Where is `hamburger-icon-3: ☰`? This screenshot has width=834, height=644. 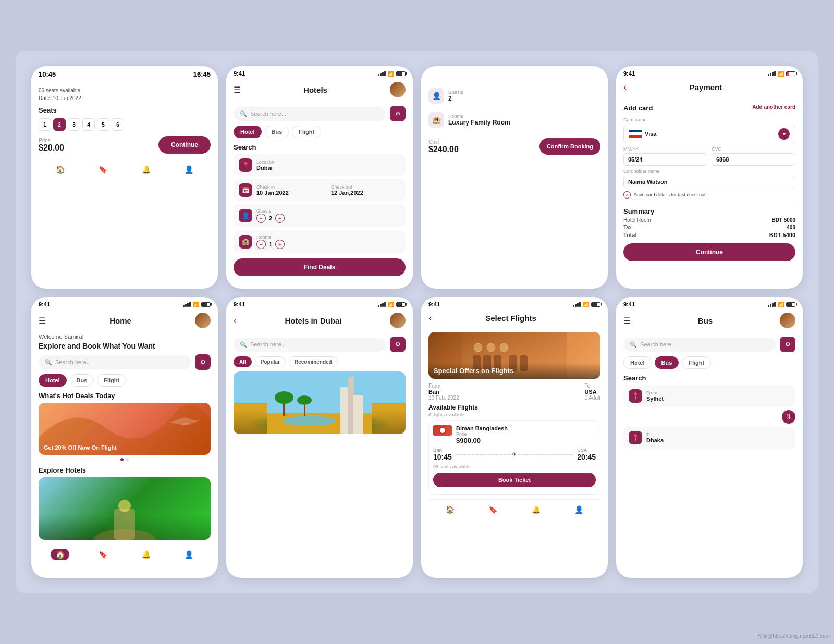 hamburger-icon-3: ☰ is located at coordinates (237, 90).